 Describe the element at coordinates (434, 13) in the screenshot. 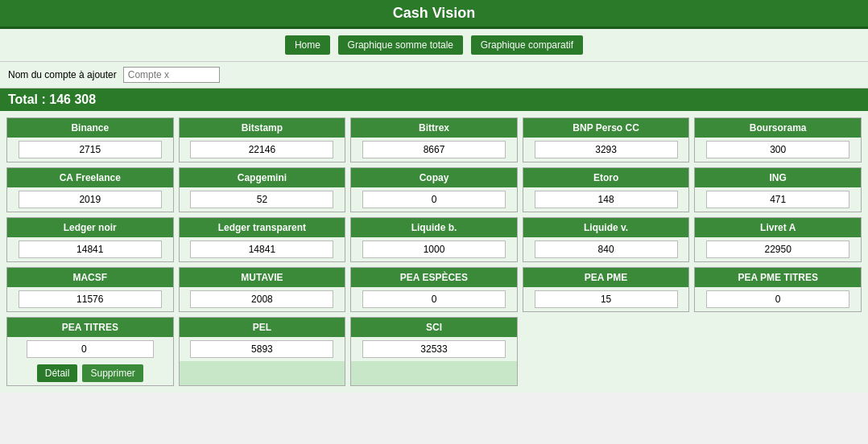

I see `app-title: Cash Vision` at that location.